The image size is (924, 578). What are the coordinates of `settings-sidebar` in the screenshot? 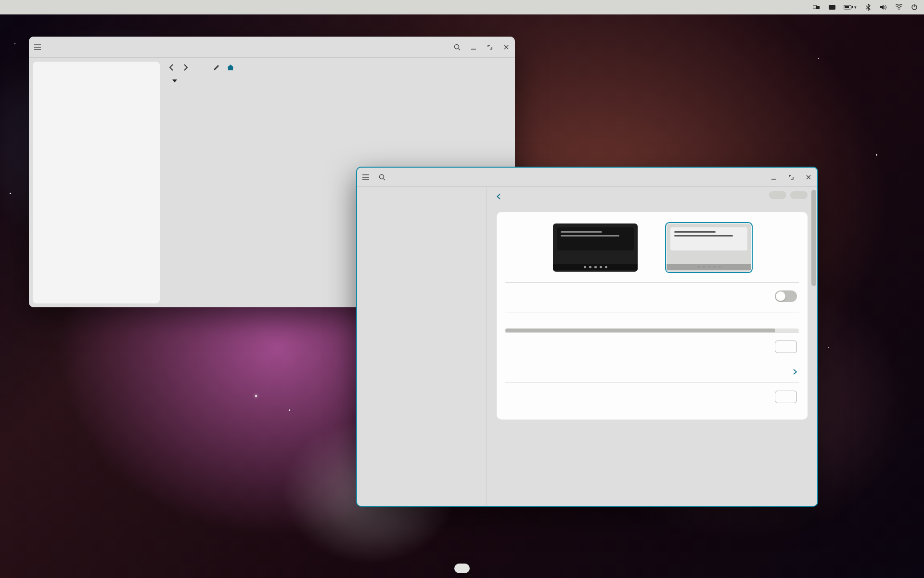 It's located at (422, 346).